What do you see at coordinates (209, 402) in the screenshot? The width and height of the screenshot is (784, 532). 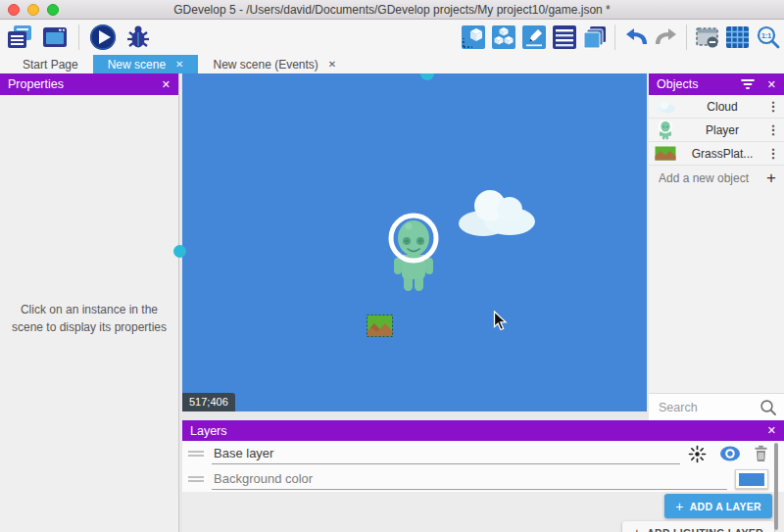 I see `cursor-coordinates: 517;406` at bounding box center [209, 402].